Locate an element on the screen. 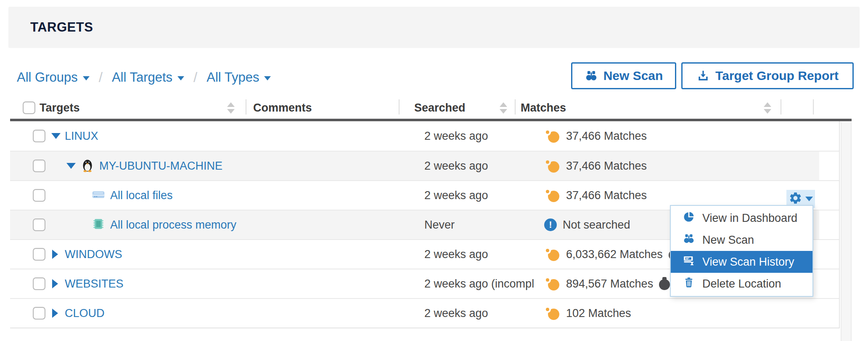  scrollbar-track is located at coordinates (846, 232).